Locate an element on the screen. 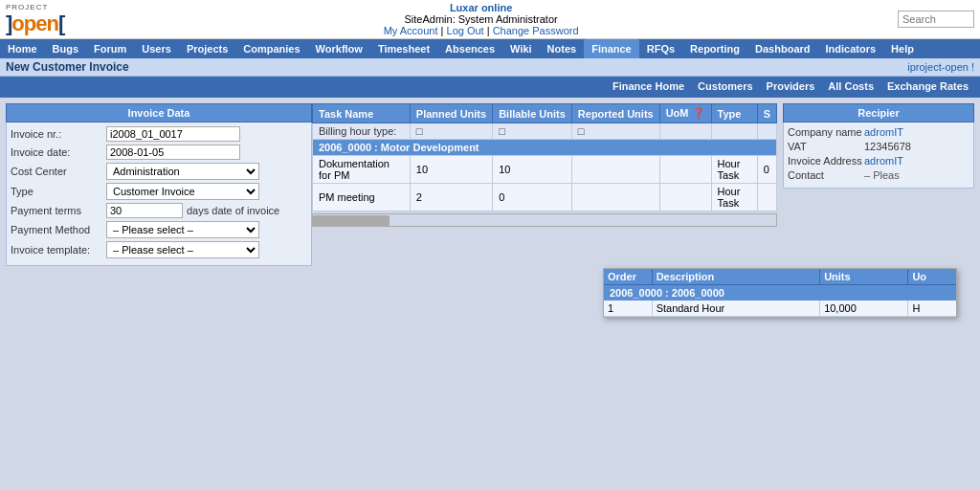  s-1: 0 is located at coordinates (767, 170).